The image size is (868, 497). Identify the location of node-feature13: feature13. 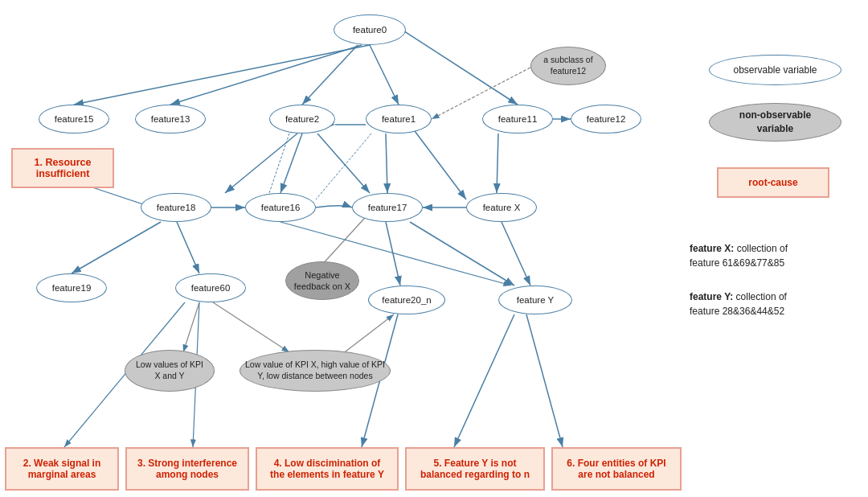
(170, 119).